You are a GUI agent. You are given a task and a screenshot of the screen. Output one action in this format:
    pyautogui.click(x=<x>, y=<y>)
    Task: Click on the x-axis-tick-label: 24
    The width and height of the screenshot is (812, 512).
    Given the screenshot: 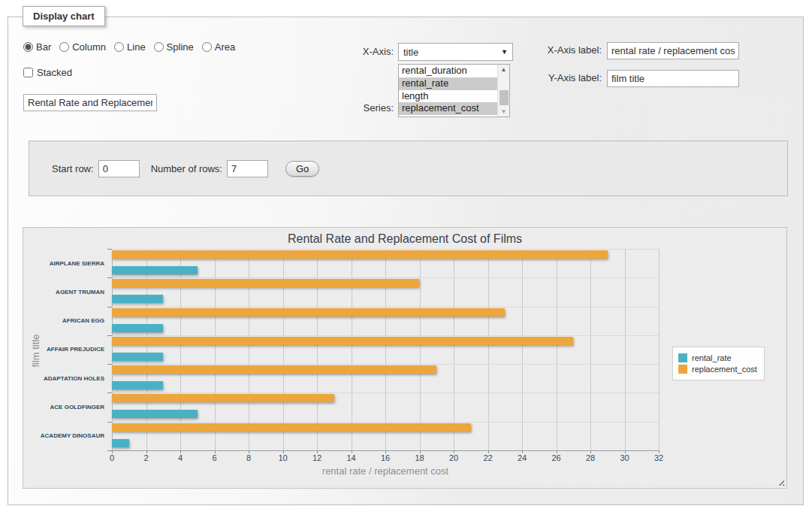 What is the action you would take?
    pyautogui.click(x=522, y=458)
    